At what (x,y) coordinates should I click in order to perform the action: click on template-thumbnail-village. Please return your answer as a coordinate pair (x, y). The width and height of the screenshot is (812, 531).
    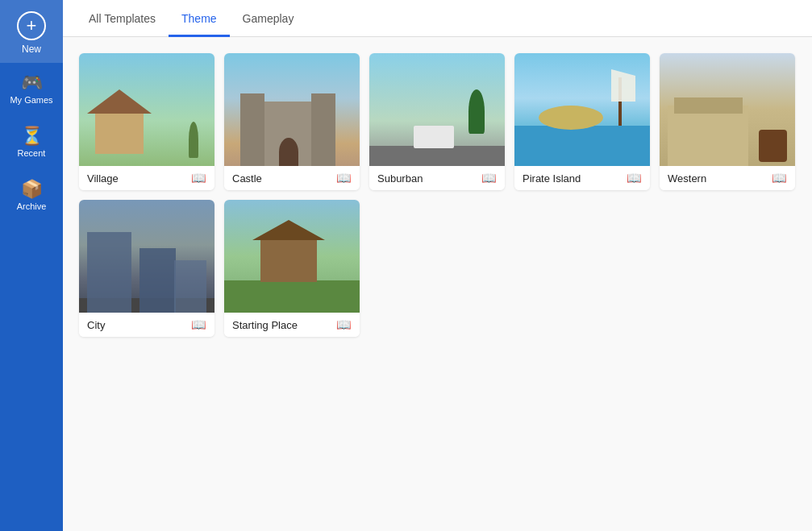
    Looking at the image, I should click on (147, 110).